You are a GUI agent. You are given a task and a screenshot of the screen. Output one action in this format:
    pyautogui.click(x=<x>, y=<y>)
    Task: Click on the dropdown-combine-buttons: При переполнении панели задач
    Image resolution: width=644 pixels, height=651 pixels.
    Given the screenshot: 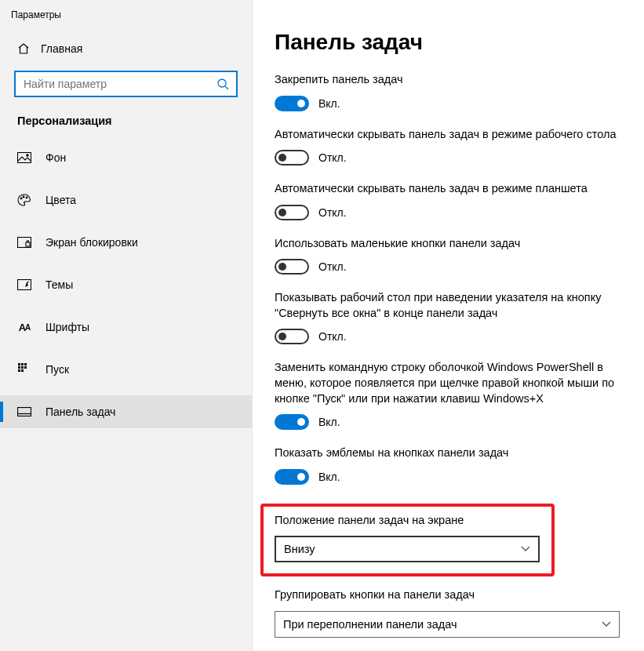 What is the action you would take?
    pyautogui.click(x=447, y=624)
    